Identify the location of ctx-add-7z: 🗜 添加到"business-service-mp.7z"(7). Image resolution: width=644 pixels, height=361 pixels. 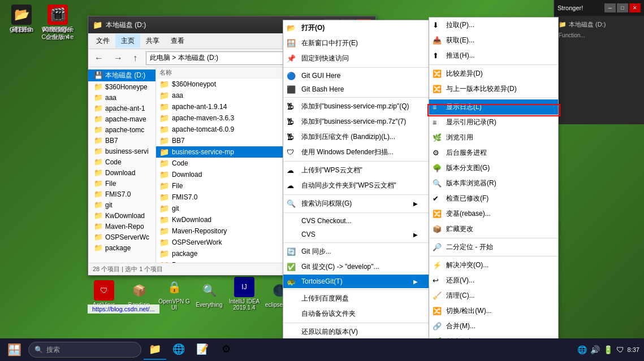
(356, 122).